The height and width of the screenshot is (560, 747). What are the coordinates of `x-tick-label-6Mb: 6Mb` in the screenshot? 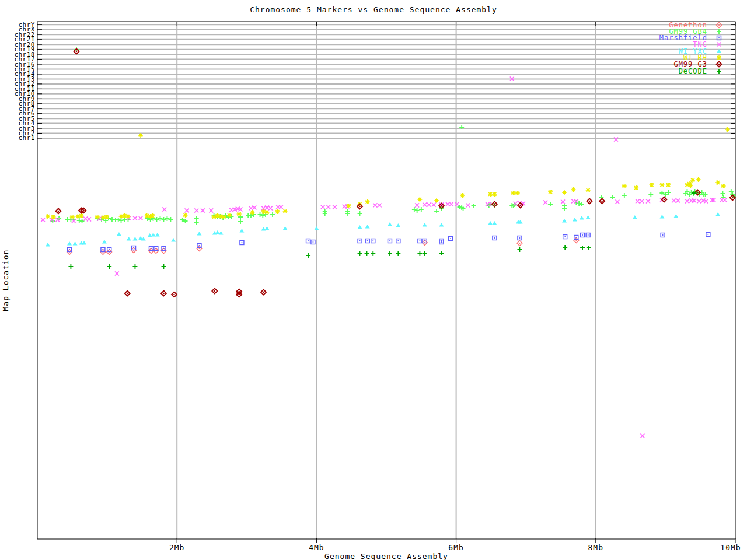 It's located at (456, 547).